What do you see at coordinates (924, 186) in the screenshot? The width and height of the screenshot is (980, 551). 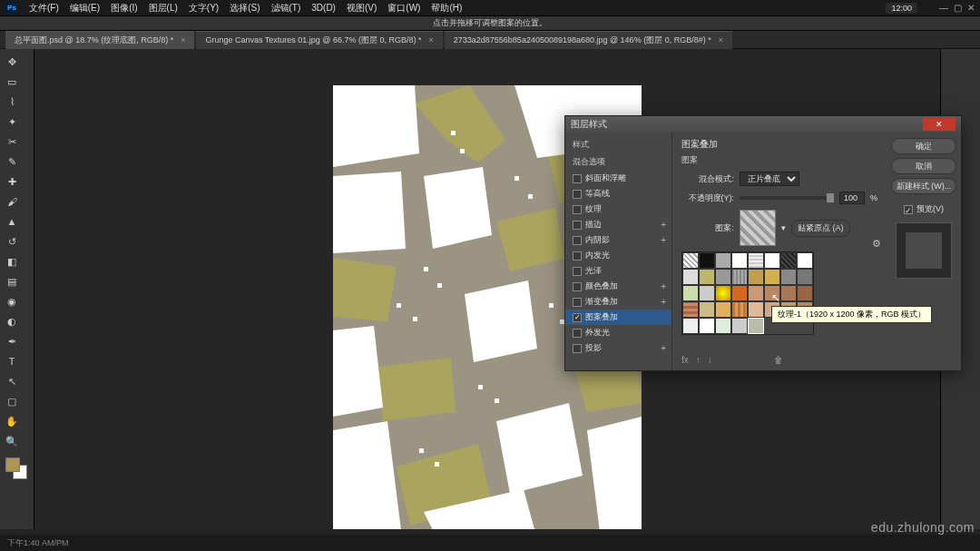 I see `new-style-button: 新建样式 (W)...` at bounding box center [924, 186].